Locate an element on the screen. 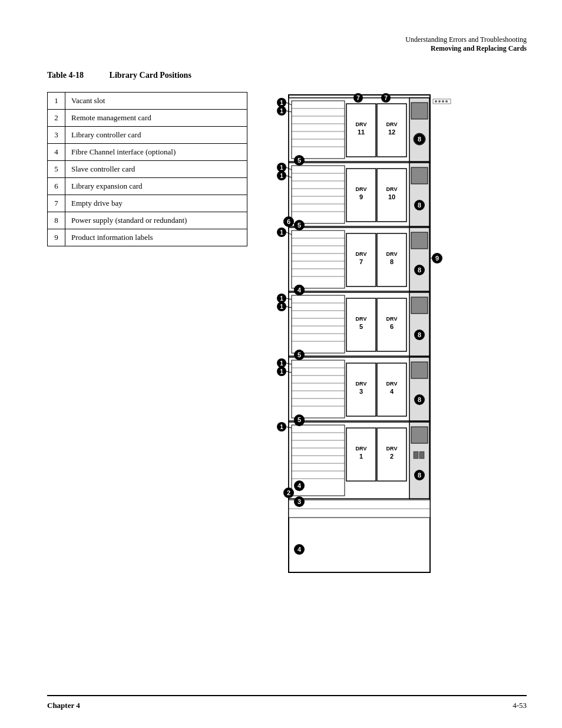  svg-text: 9 is located at coordinates (361, 197).